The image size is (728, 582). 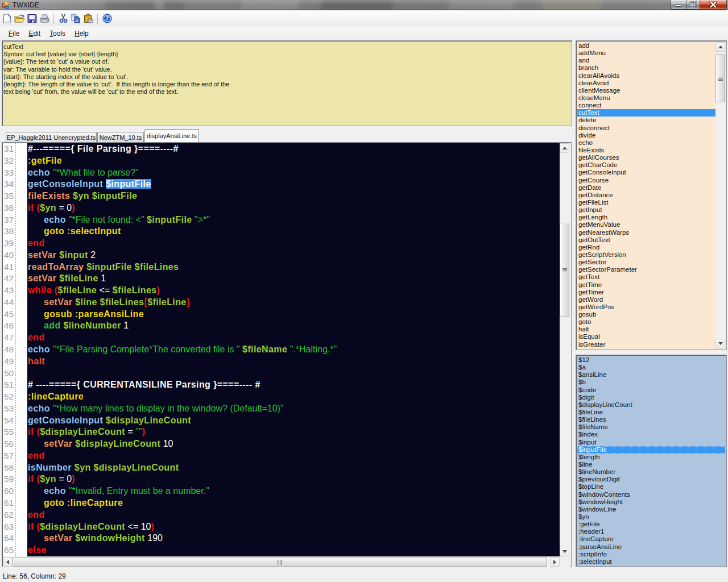 What do you see at coordinates (713, 5) in the screenshot?
I see `close-button` at bounding box center [713, 5].